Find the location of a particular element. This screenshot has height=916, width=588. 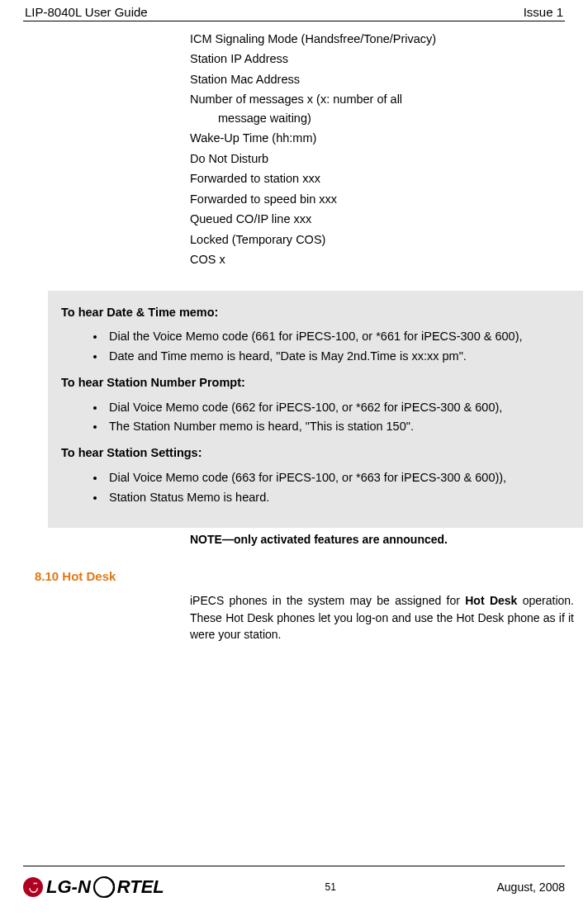

feature-item: Station IP Address is located at coordinates (382, 59).